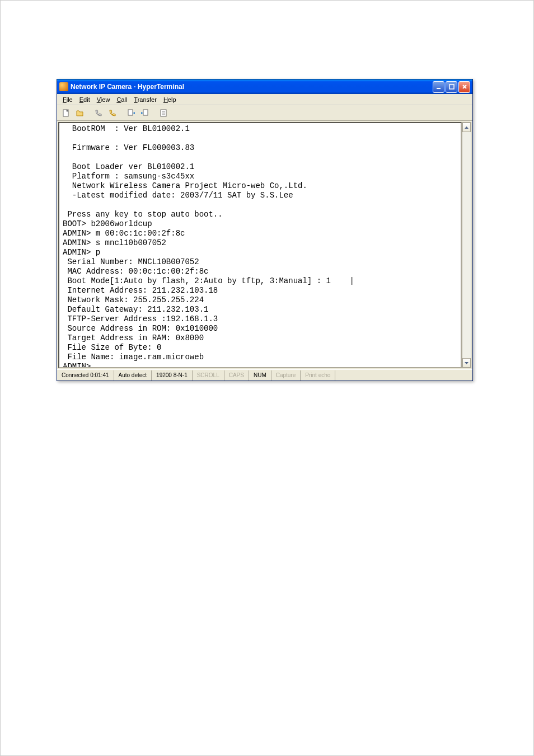 The height and width of the screenshot is (756, 534). I want to click on close-icon, so click(465, 87).